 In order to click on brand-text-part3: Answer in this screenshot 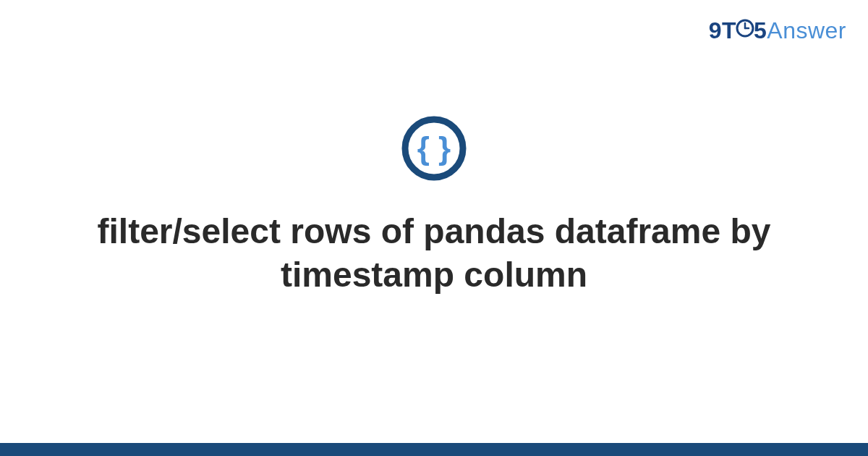, I will do `click(807, 30)`.